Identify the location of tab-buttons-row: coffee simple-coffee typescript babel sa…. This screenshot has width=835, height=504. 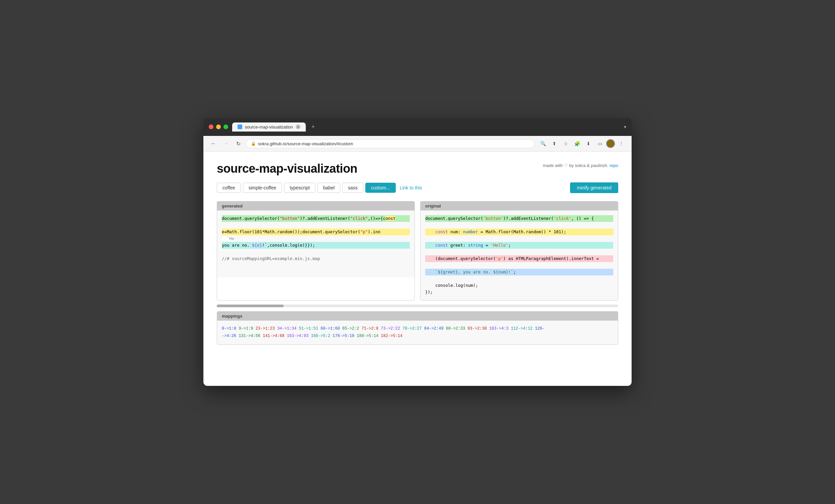
(418, 188).